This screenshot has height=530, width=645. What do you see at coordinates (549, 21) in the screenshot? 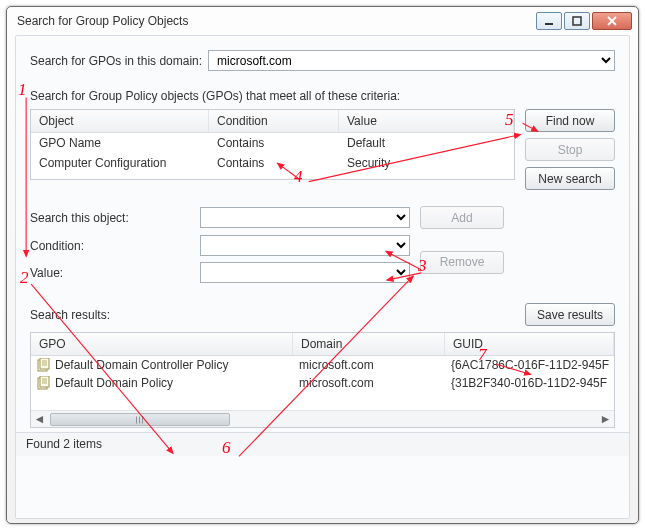
I see `minimize-button` at bounding box center [549, 21].